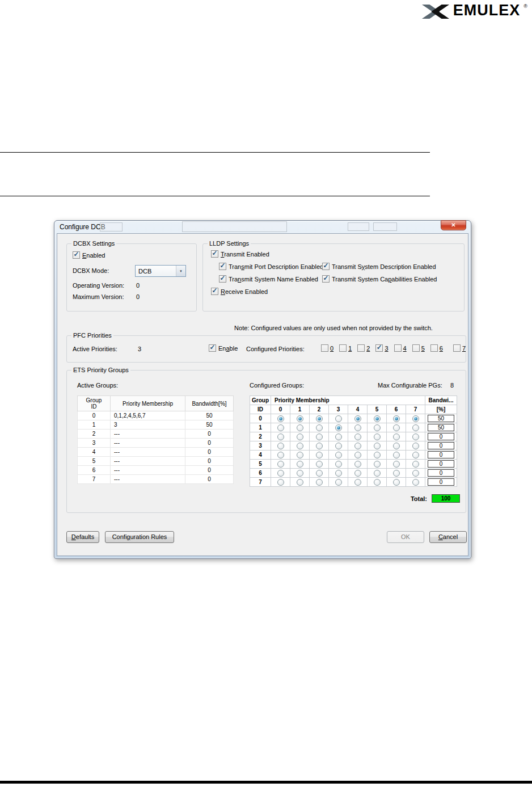  Describe the element at coordinates (319, 419) in the screenshot. I see `group-0-priority-2-radio` at that location.